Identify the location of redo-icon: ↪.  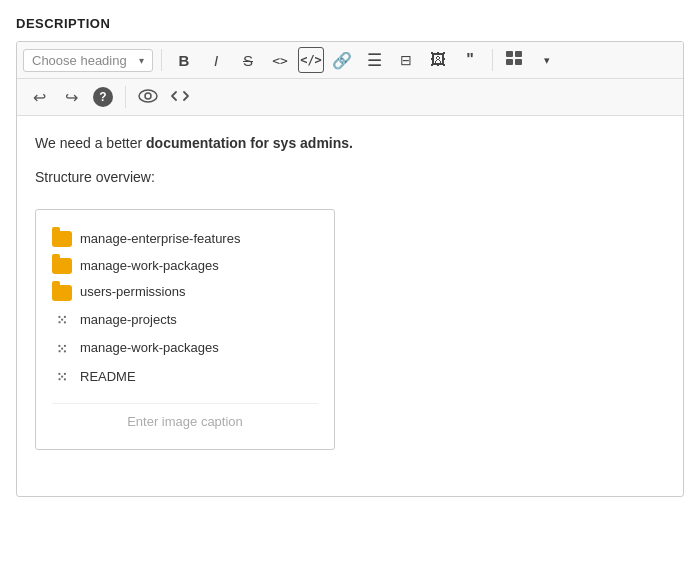
(72, 98).